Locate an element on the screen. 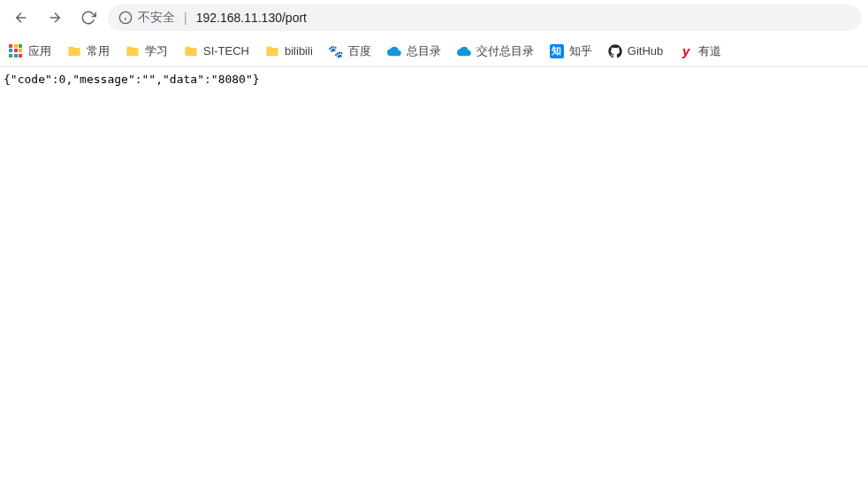  bookmark-label: SI-TECH is located at coordinates (226, 51).